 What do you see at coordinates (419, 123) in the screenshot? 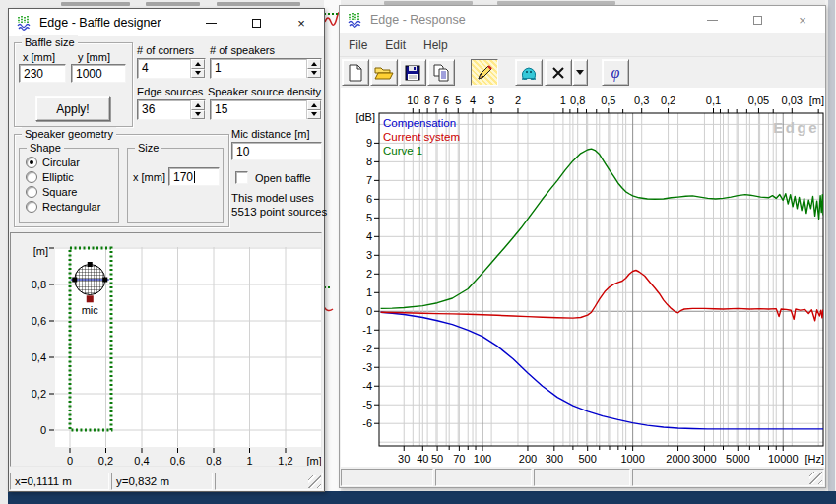
I see `svg-text: Compensation` at bounding box center [419, 123].